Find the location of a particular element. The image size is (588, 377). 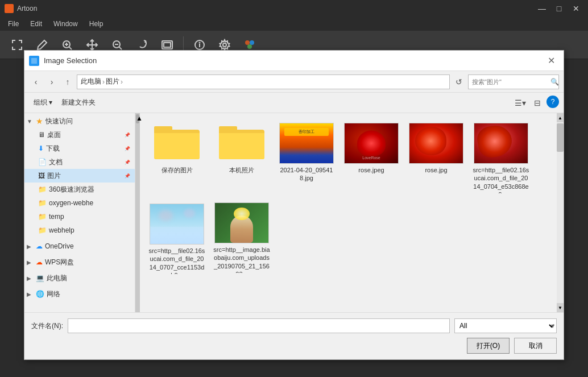

documents-icon: 📄 is located at coordinates (42, 162).